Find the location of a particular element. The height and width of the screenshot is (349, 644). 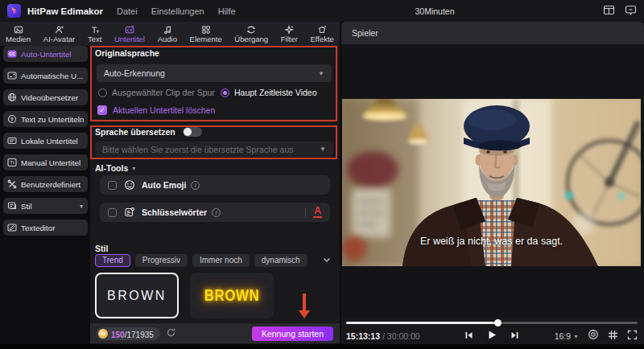

checkbox-label: Aktuellen Untertitel löschen is located at coordinates (164, 110).